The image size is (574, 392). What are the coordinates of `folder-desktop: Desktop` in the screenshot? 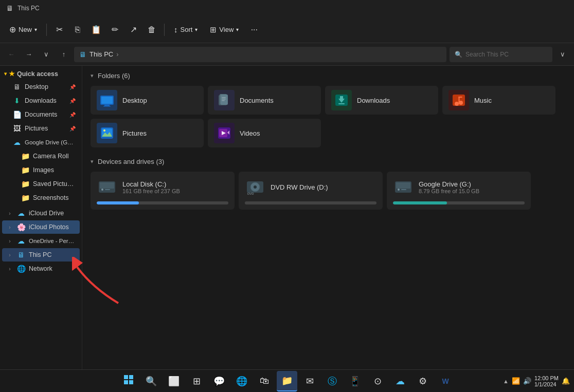 It's located at (147, 100).